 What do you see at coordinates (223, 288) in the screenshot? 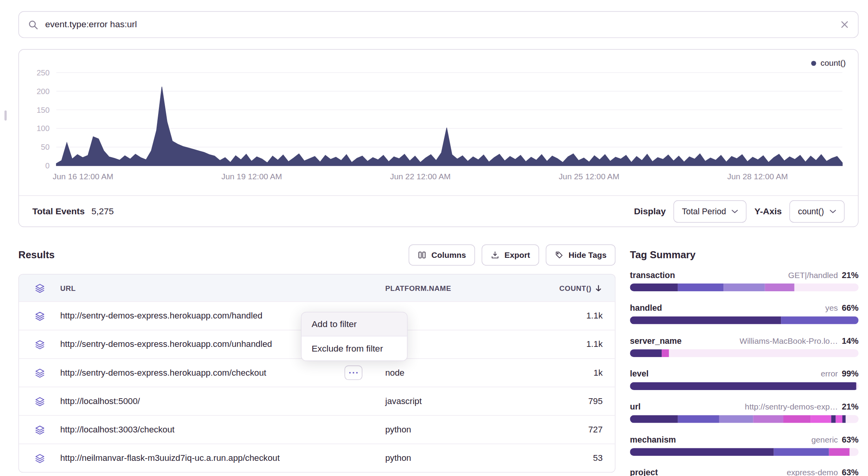
I see `column-header-url: URL` at bounding box center [223, 288].